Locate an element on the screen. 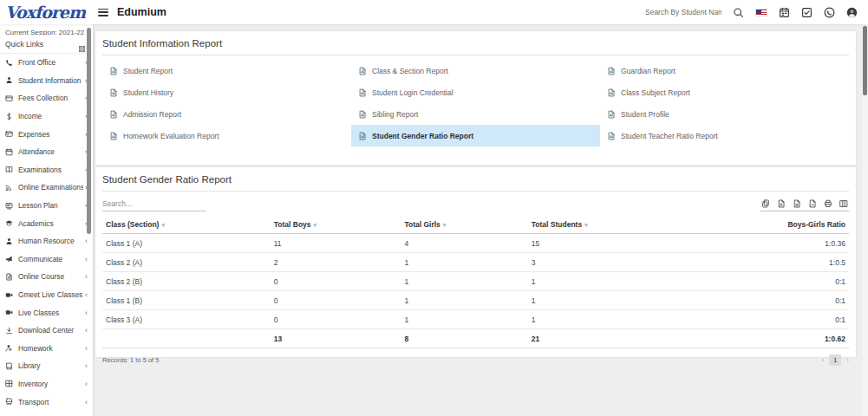 The image size is (868, 416). link-student-history: Student History is located at coordinates (227, 92).